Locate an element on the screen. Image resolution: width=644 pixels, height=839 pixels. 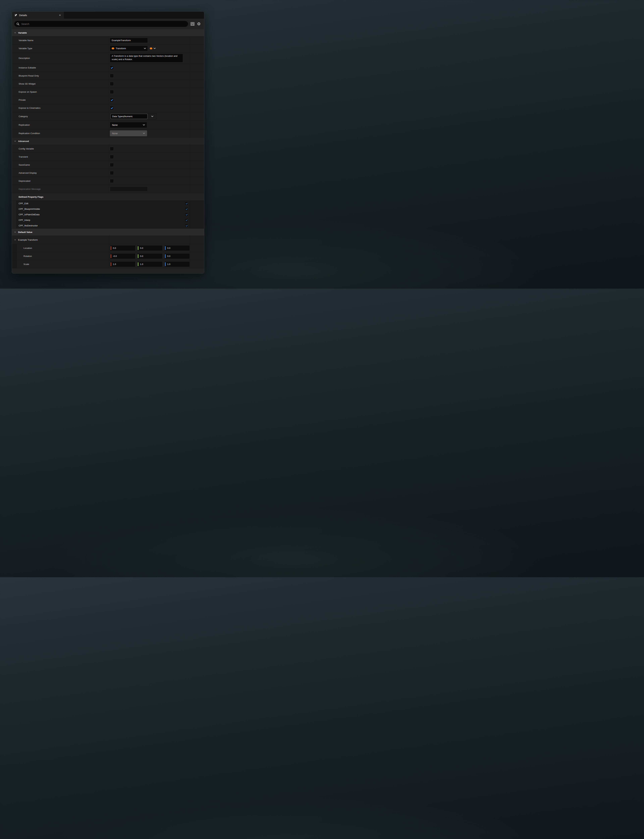
category-dropdown-button is located at coordinates (153, 117).